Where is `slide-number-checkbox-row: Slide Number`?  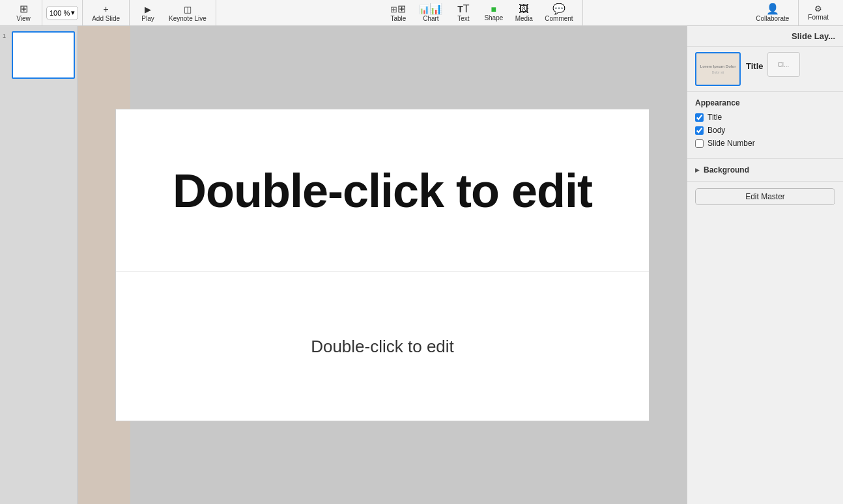
slide-number-checkbox-row: Slide Number is located at coordinates (765, 143).